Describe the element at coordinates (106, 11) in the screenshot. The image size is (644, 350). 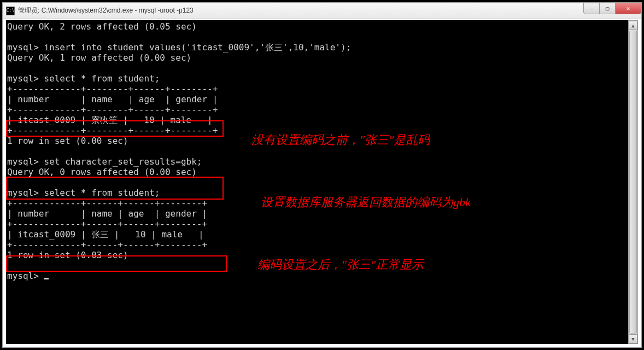
I see `window-title: 管理员: C:\Windows\system32\cmd.exe - mysql…` at that location.